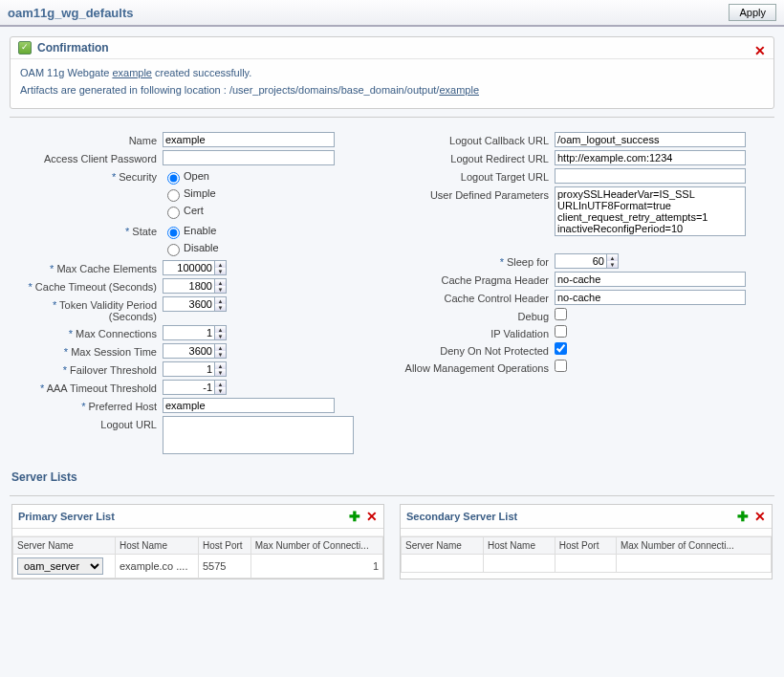  I want to click on logout-redirect-url-label: Logout Redirect URL, so click(478, 157).